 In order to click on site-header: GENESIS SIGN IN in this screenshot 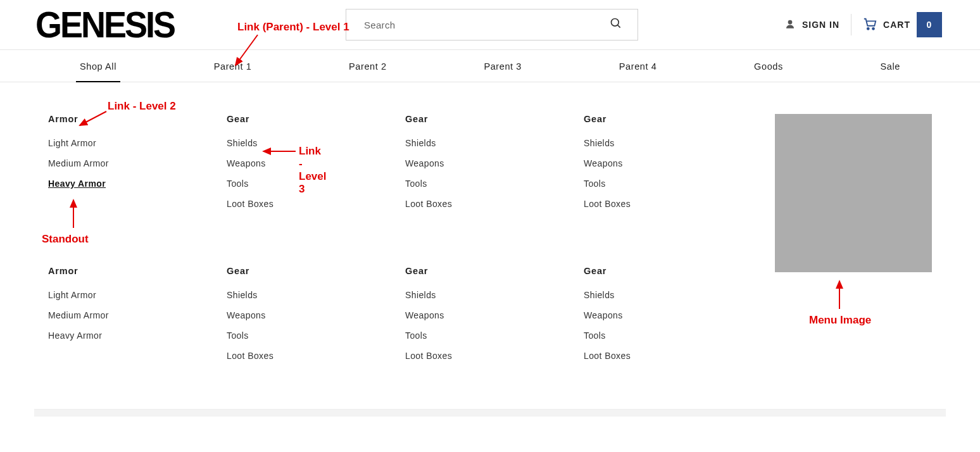, I will do `click(490, 25)`.